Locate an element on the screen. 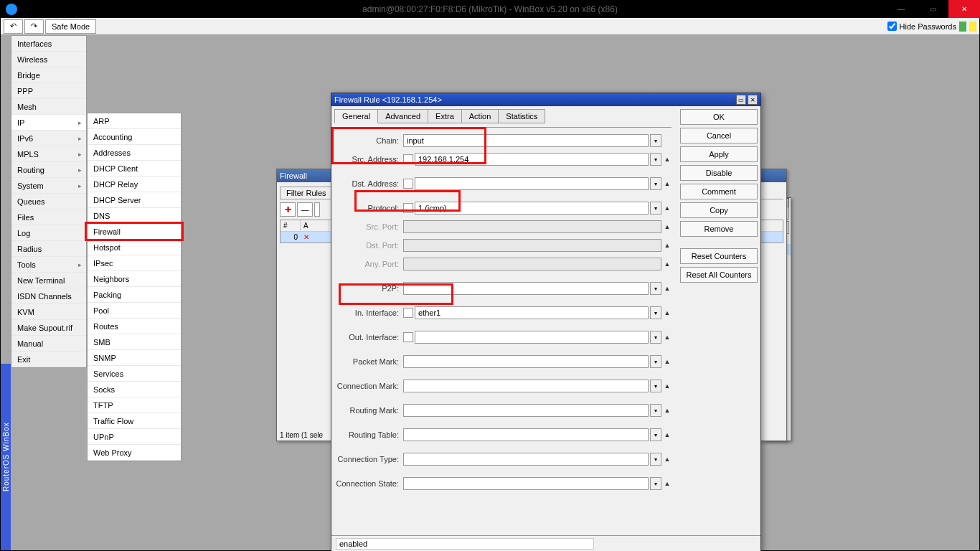  routing_table-dropdown: ▾ is located at coordinates (656, 435).